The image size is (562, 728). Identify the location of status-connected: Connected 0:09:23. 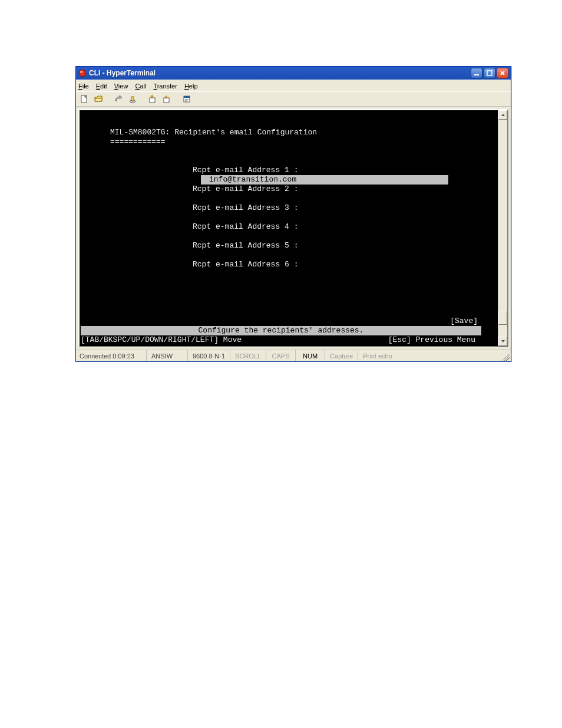
(111, 356).